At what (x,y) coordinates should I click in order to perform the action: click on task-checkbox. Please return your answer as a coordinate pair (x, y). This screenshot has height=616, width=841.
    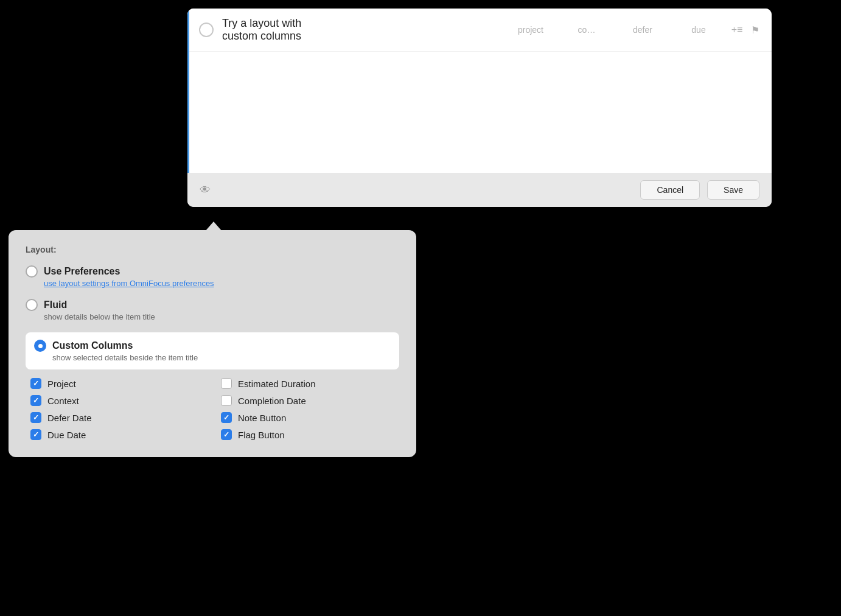
    Looking at the image, I should click on (206, 30).